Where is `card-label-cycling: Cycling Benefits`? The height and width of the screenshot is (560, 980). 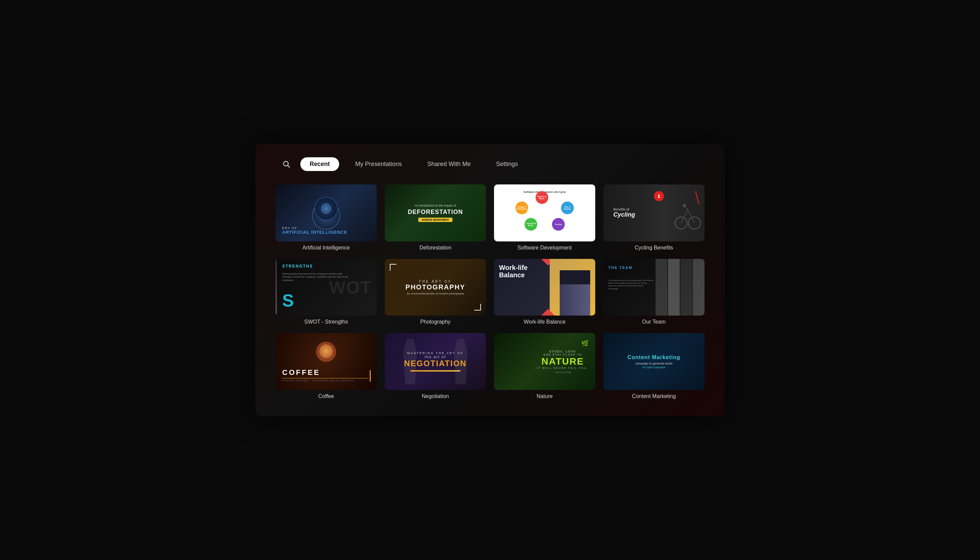
card-label-cycling: Cycling Benefits is located at coordinates (654, 248).